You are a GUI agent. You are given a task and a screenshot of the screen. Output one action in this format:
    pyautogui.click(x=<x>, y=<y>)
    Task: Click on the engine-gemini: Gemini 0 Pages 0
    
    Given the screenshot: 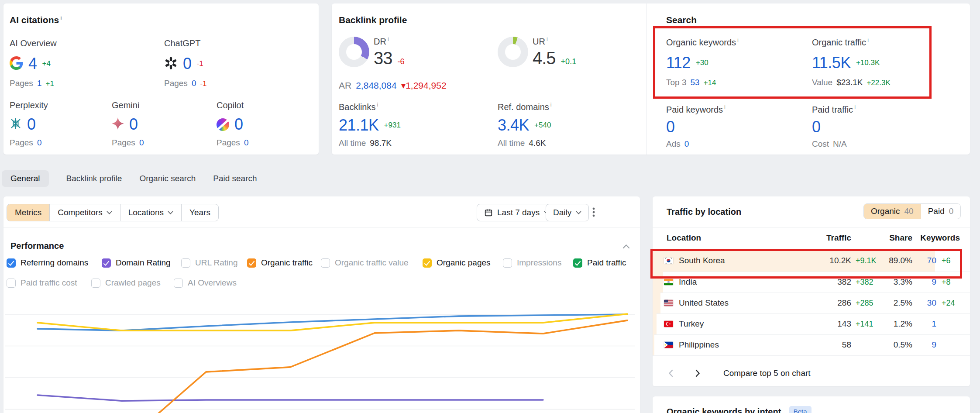 What is the action you would take?
    pyautogui.click(x=127, y=124)
    